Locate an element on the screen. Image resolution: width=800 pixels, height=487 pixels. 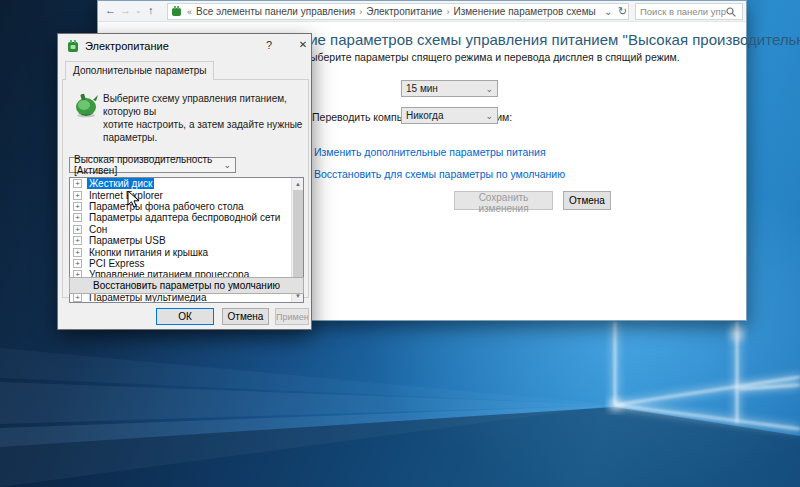
tree-item-internet-explorer: + Internet Explorer is located at coordinates (186, 194).